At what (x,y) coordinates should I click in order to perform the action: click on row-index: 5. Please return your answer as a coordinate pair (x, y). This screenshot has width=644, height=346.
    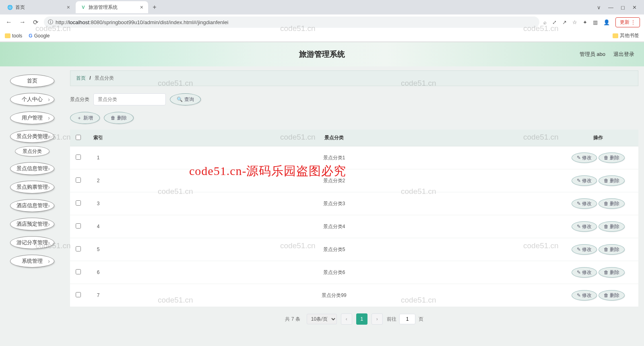
    Looking at the image, I should click on (98, 249).